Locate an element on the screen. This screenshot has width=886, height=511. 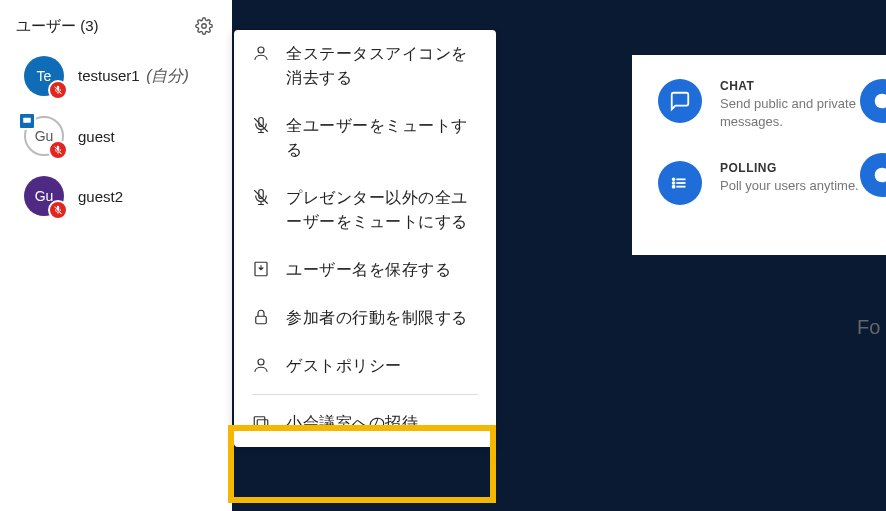
avatar: Te is located at coordinates (44, 76).